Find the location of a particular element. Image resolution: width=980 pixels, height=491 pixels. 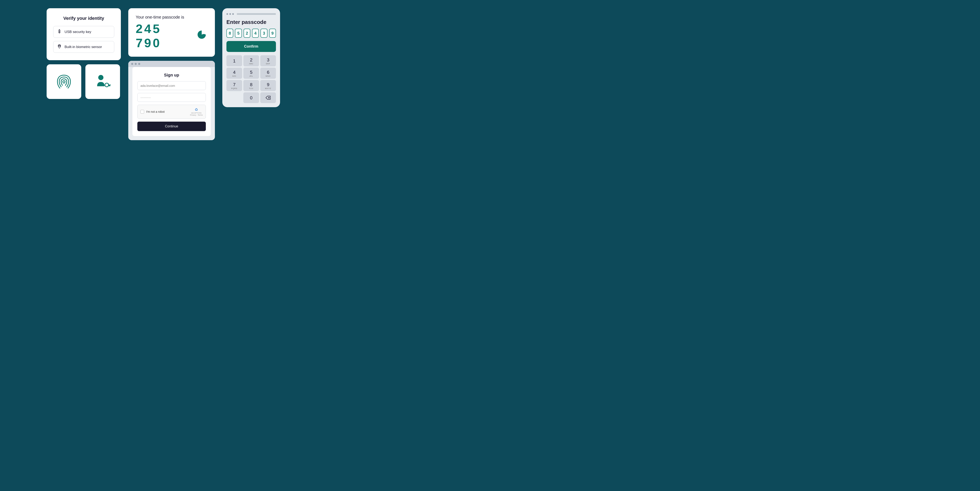

numpad-9-num: 9 is located at coordinates (268, 85).